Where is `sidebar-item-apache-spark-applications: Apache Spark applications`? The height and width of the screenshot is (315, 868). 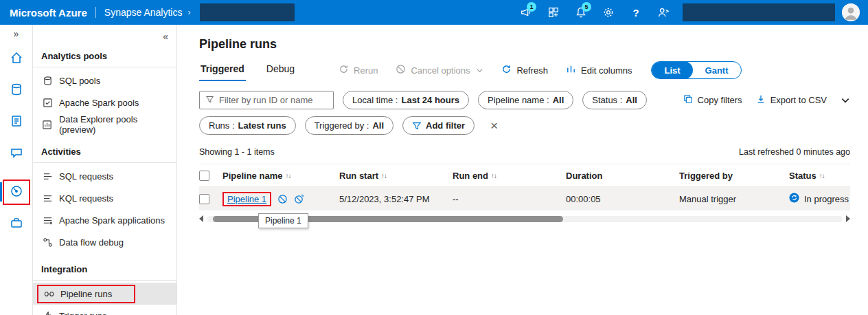 sidebar-item-apache-spark-applications: Apache Spark applications is located at coordinates (104, 220).